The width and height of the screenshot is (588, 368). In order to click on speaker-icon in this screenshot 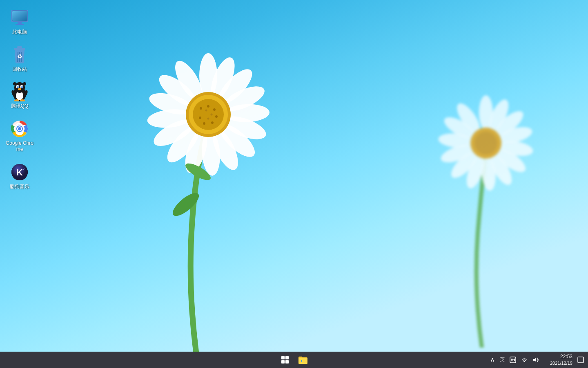, I will do `click(536, 360)`.